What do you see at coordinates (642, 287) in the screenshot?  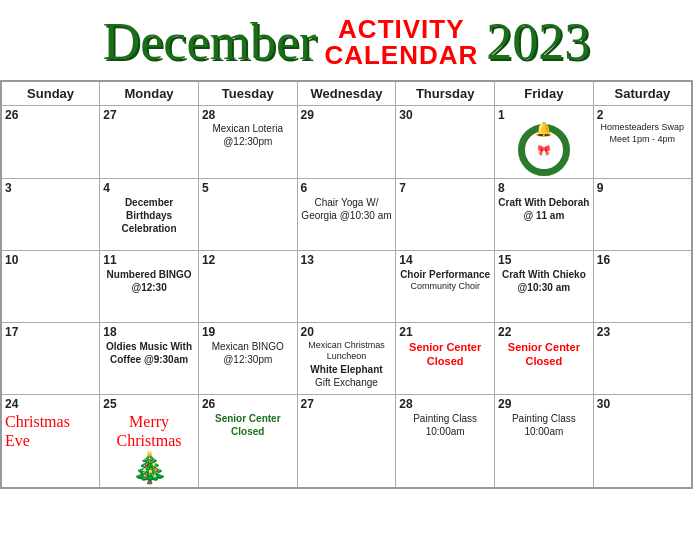 I see `calendar-cell: 16` at bounding box center [642, 287].